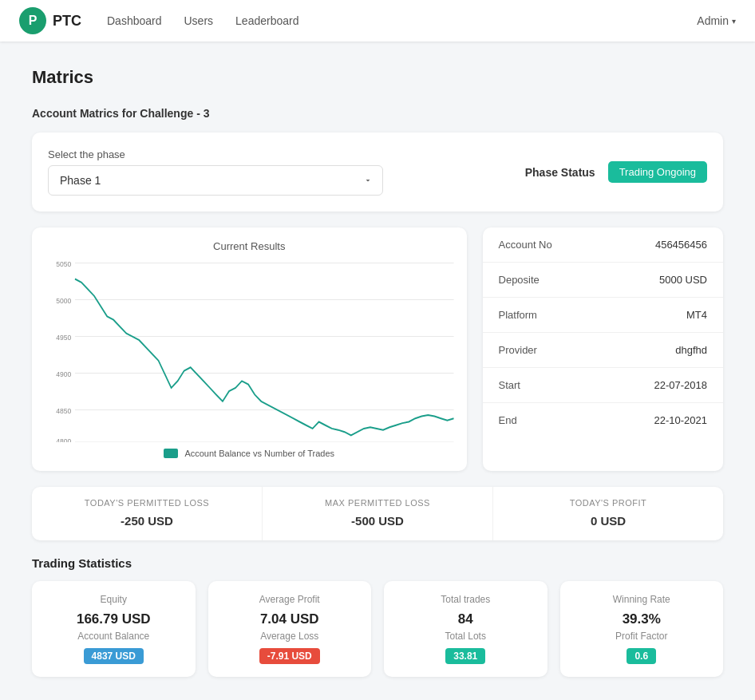 The image size is (755, 700). Describe the element at coordinates (378, 172) in the screenshot. I see `phase-selector-card: Select the phase Phase 1 Phase 2 Phase 3…` at that location.